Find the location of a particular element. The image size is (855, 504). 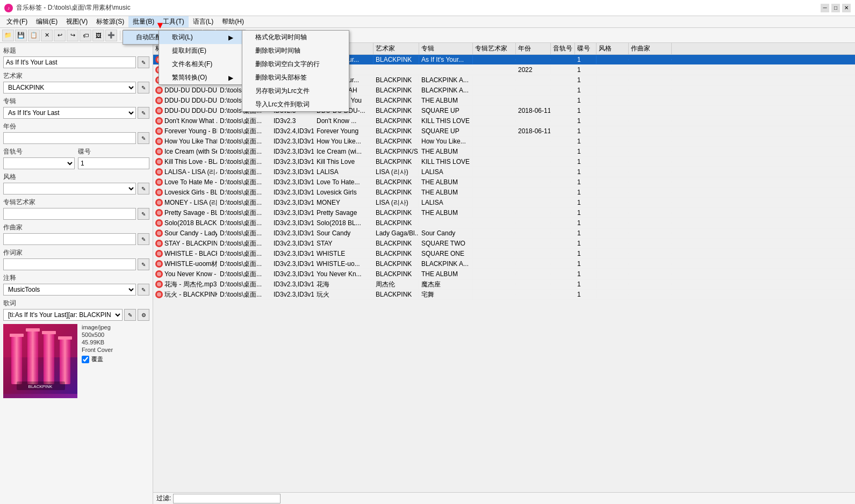

lyrics-submenu-delete-header: 删除歌词头部标签 is located at coordinates (296, 77).